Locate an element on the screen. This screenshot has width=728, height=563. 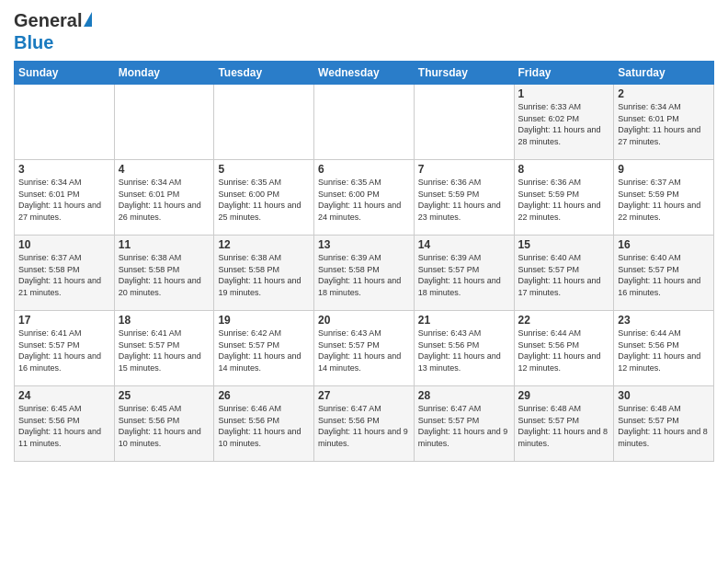
day-number: 20 is located at coordinates (364, 320).